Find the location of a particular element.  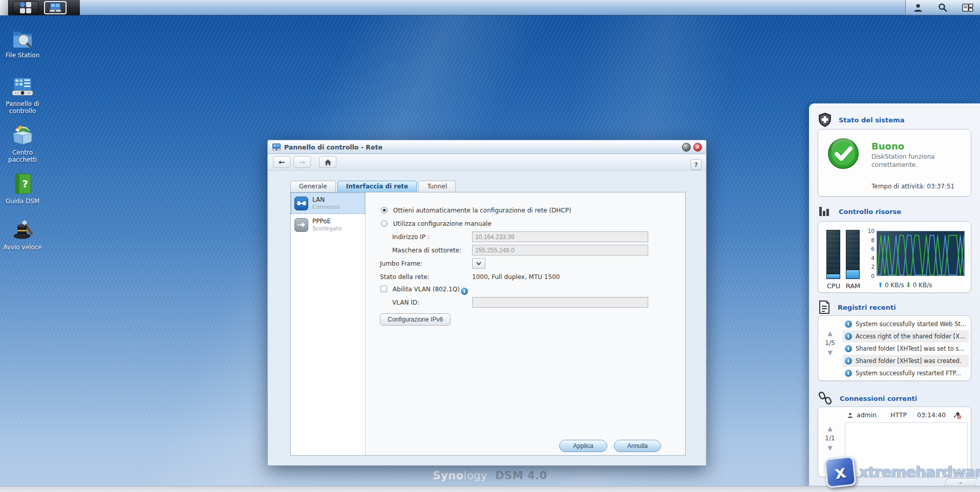

status-description: DiskStation funziona correttamente. is located at coordinates (915, 161).